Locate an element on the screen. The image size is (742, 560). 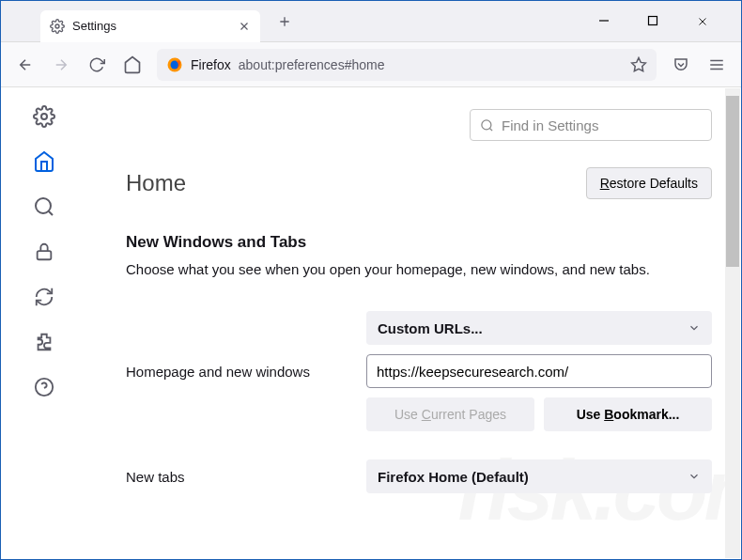
browser-tab: Settings is located at coordinates (150, 26).